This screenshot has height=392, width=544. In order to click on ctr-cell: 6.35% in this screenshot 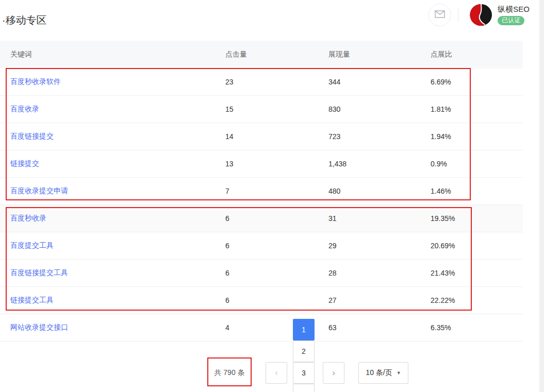, I will do `click(476, 328)`.